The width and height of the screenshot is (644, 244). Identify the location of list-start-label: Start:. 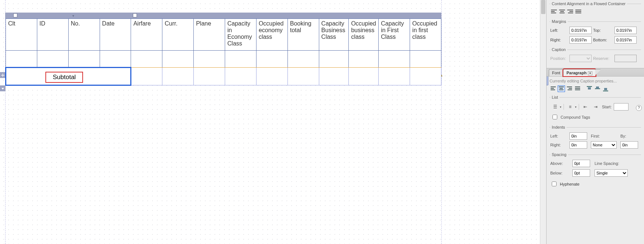
(607, 107).